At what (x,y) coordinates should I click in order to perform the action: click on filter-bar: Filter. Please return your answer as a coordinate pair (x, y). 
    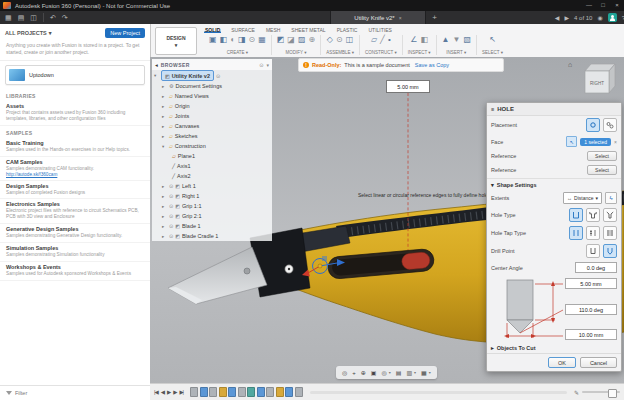
    Looking at the image, I should click on (76, 392).